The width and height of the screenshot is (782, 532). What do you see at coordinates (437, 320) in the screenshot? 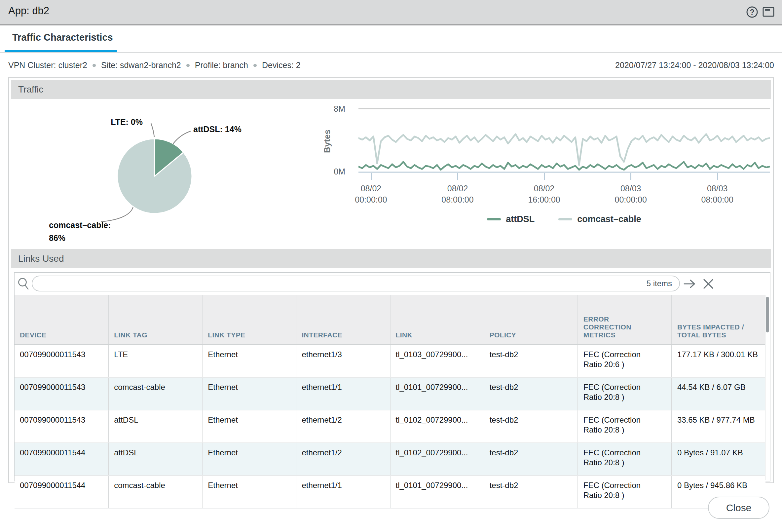
I see `col-link: LINK` at bounding box center [437, 320].